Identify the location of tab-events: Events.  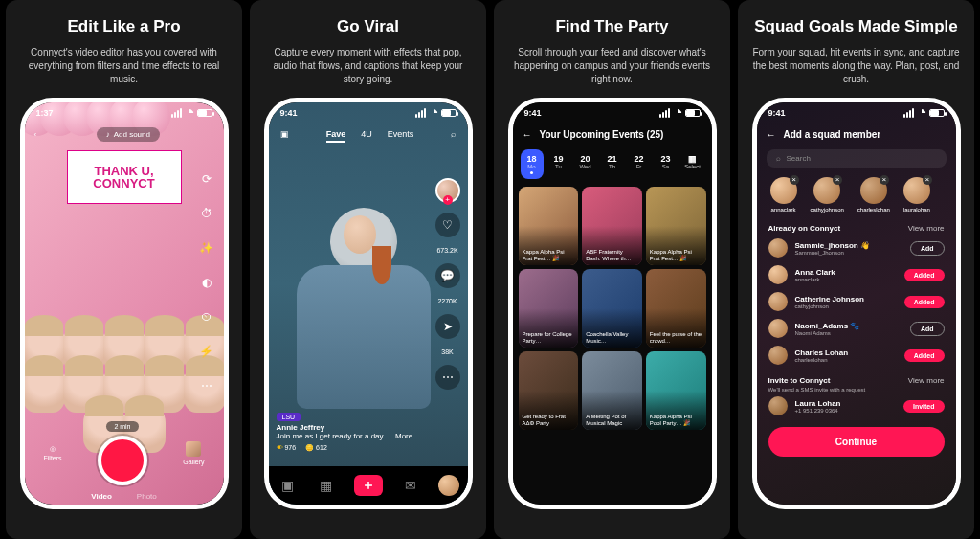
(401, 134).